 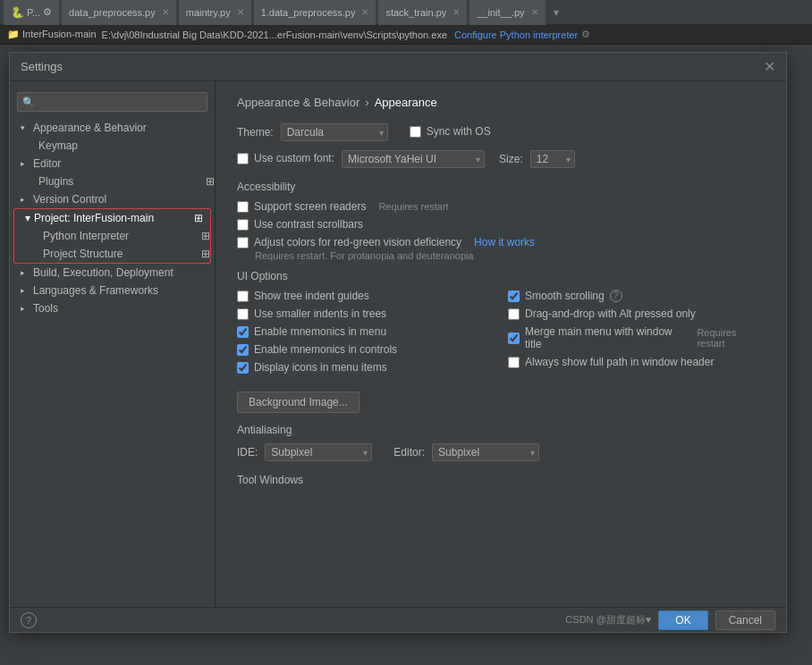 What do you see at coordinates (320, 367) in the screenshot?
I see `display-icons-label: Display icons in menu items` at bounding box center [320, 367].